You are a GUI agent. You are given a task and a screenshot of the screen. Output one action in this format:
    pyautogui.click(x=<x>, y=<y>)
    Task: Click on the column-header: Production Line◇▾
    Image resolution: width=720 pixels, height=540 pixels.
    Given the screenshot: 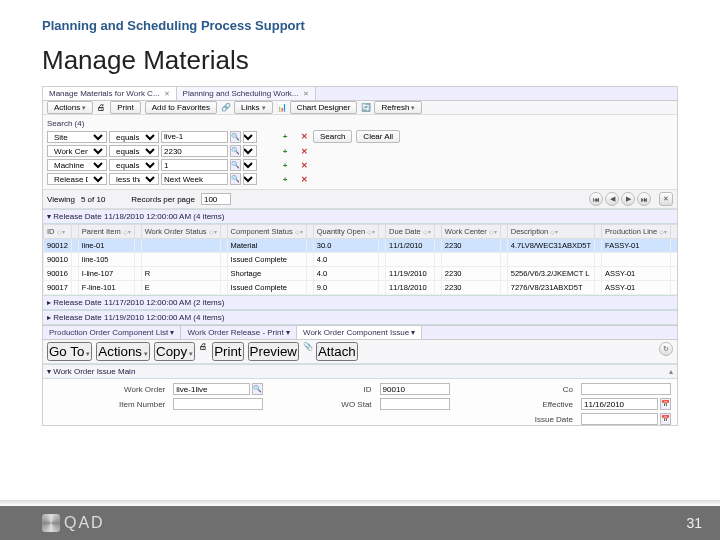 What is the action you would take?
    pyautogui.click(x=636, y=232)
    